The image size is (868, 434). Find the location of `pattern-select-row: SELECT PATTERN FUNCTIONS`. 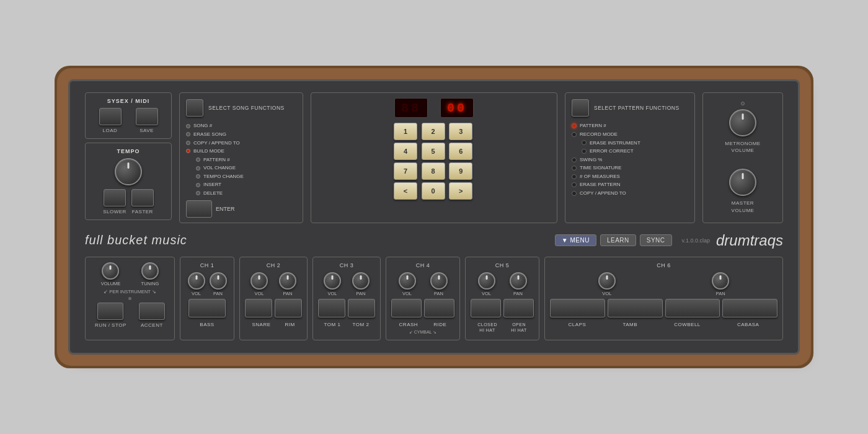

pattern-select-row: SELECT PATTERN FUNCTIONS is located at coordinates (630, 108).